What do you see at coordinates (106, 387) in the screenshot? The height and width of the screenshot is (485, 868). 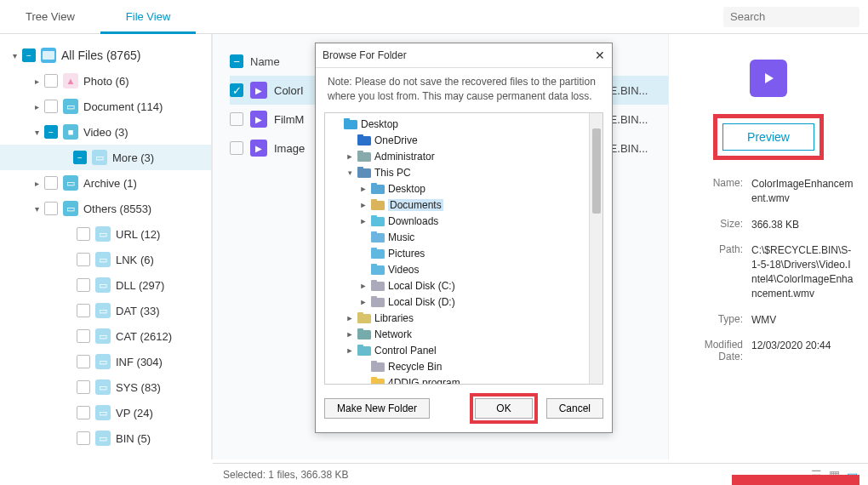 I see `tree-item: ▭SYS (83)` at bounding box center [106, 387].